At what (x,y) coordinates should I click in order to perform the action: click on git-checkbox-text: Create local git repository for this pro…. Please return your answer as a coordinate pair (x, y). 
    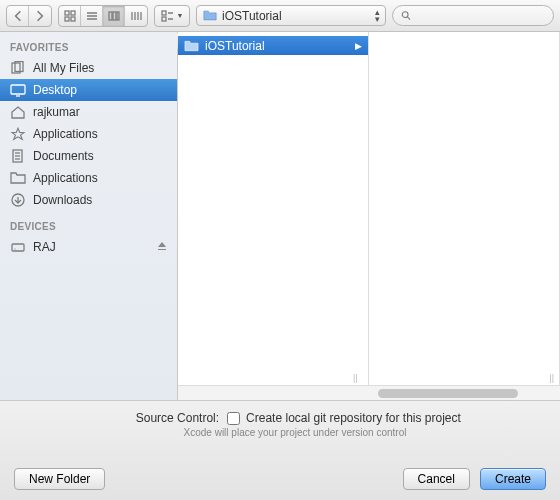
    Looking at the image, I should click on (354, 418).